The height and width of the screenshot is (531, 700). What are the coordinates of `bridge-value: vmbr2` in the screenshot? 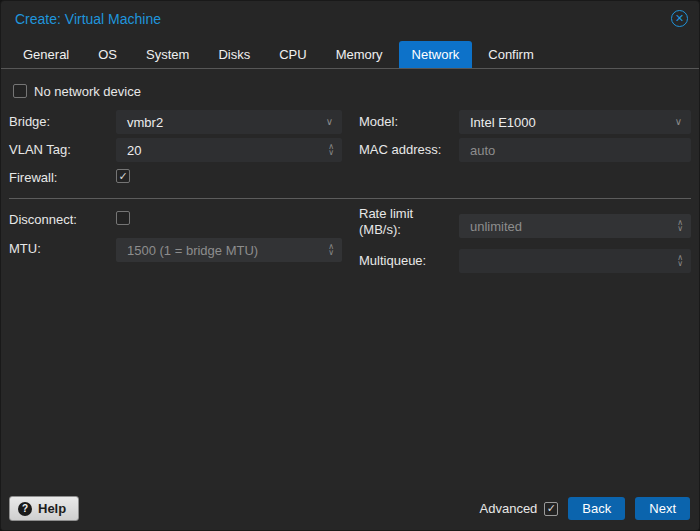 It's located at (145, 122).